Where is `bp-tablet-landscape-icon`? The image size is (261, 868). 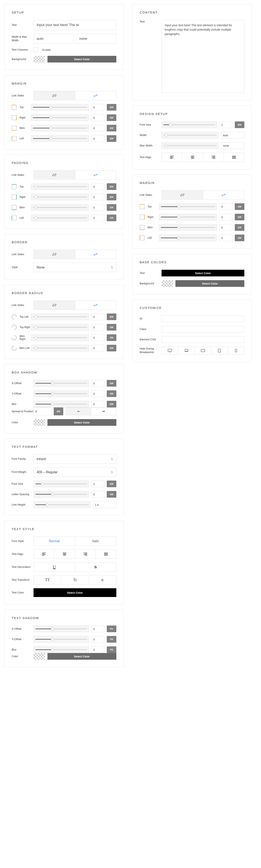 bp-tablet-landscape-icon is located at coordinates (203, 350).